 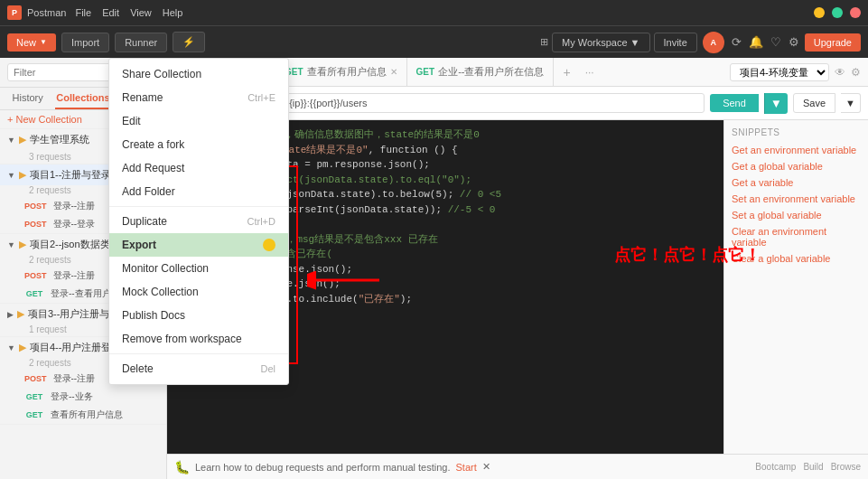 I want to click on bootcamp-link: Bootcamp, so click(x=775, y=466).